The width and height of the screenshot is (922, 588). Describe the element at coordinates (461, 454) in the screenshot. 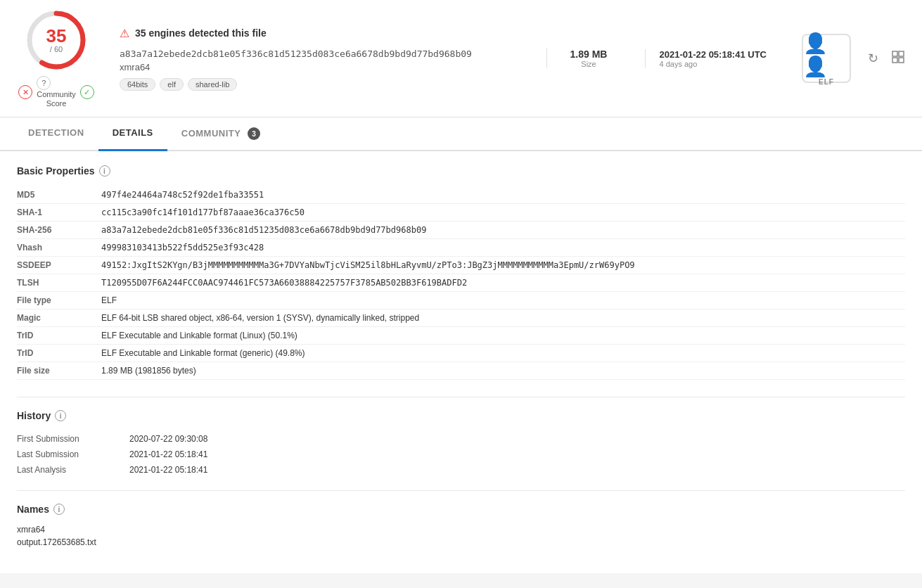

I see `table-row: Last Submission 2021-01-22 05:18:41` at that location.